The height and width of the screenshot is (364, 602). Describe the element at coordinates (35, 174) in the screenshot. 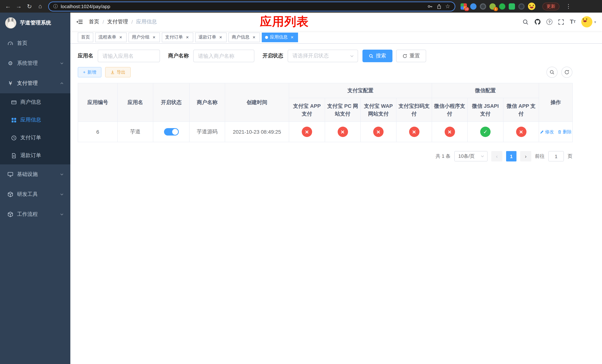

I see `sidebar-item-infra: 基础设施` at that location.